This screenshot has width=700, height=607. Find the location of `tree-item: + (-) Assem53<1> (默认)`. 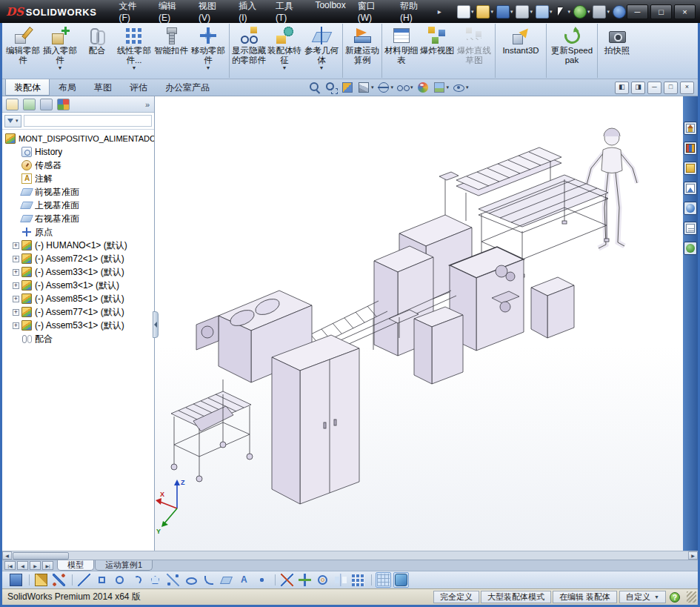

tree-item: + (-) Assem53<1> (默认) is located at coordinates (79, 325).